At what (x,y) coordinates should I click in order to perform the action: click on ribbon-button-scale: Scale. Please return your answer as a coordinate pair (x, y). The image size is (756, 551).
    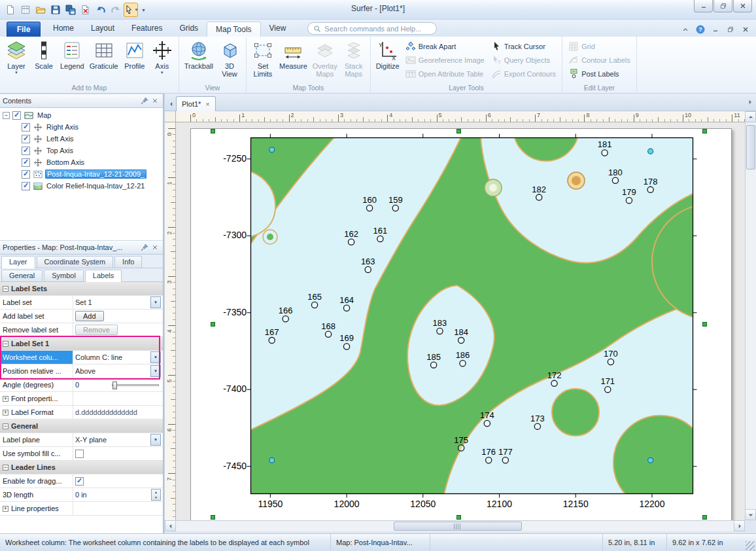
    Looking at the image, I should click on (44, 54).